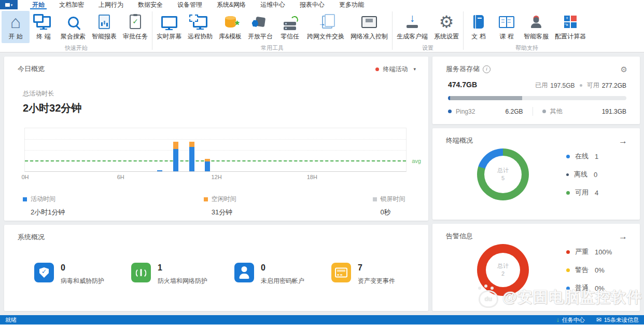  Describe the element at coordinates (536, 174) in the screenshot. I see `panel-terminal-overview: 终端概况 总计 5 在线1` at that location.